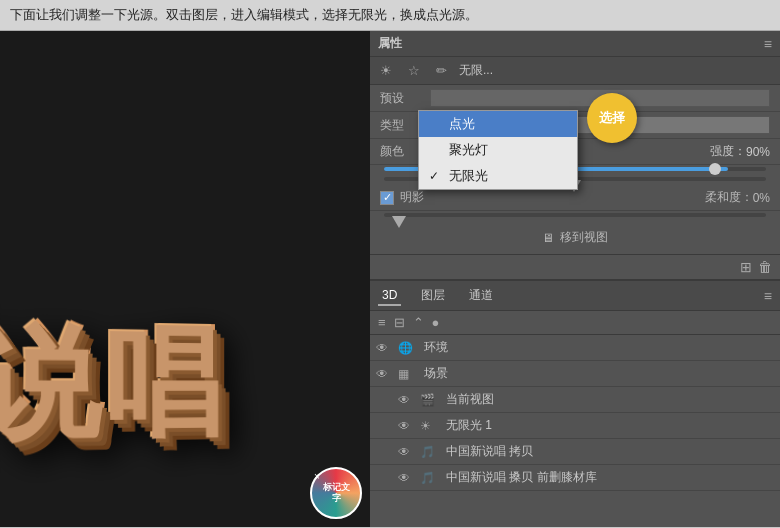 The width and height of the screenshot is (780, 528). Describe the element at coordinates (414, 70) in the screenshot. I see `tab-star-icon: ☆` at that location.